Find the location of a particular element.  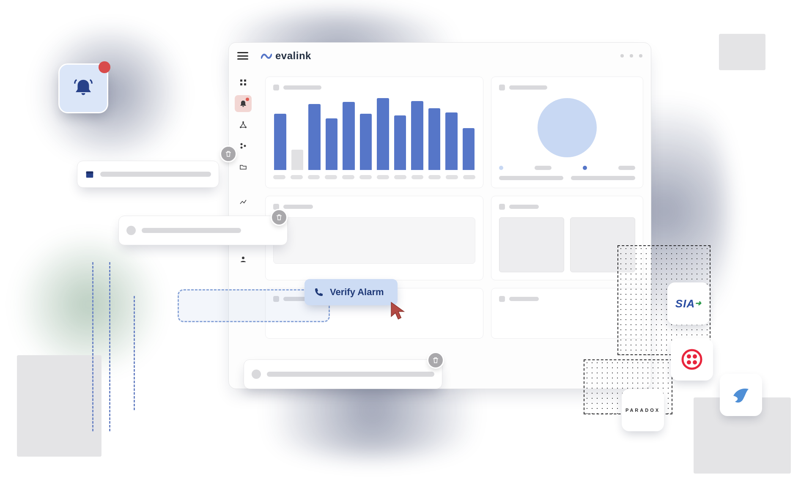

inner-panel is located at coordinates (374, 241).